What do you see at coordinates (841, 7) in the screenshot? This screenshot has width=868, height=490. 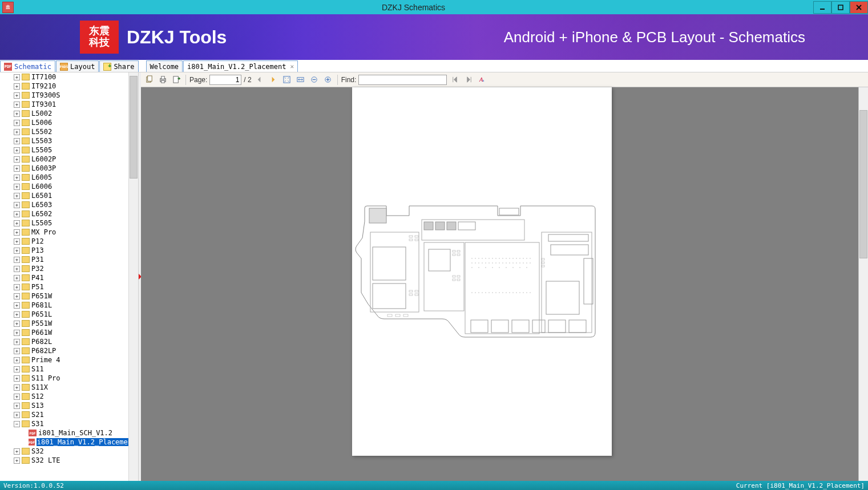 I see `maximize-button` at bounding box center [841, 7].